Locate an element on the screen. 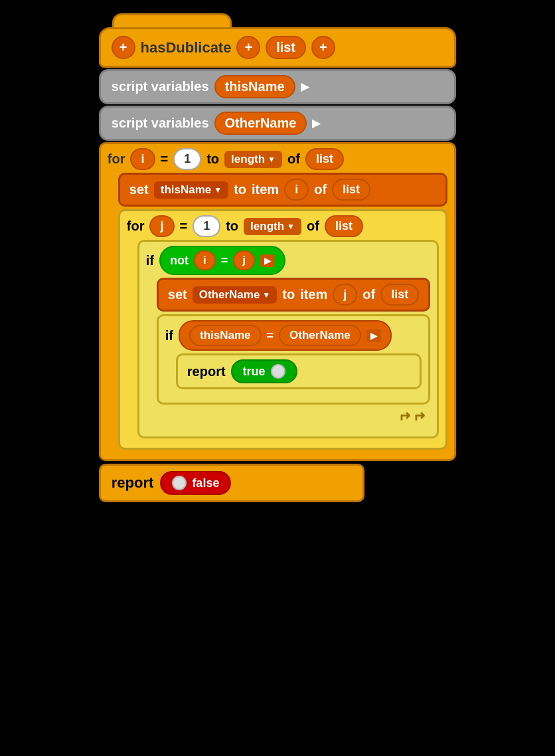  for-j-of: of is located at coordinates (313, 226).